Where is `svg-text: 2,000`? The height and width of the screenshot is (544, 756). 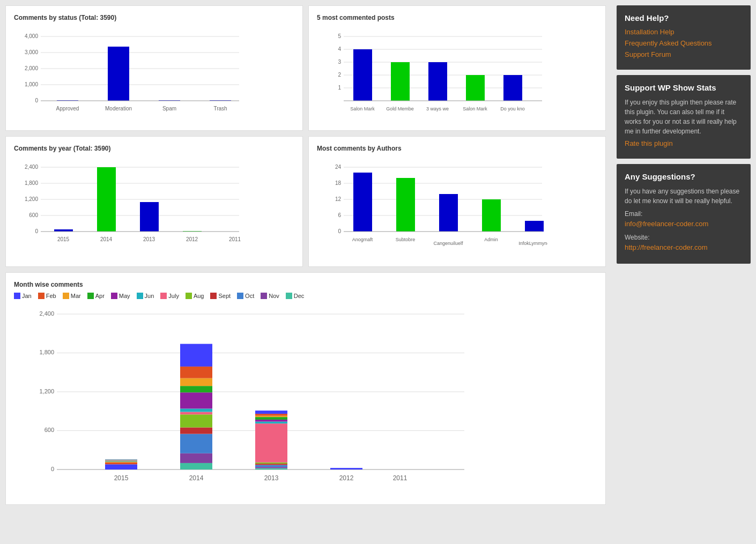 svg-text: 2,000 is located at coordinates (31, 69).